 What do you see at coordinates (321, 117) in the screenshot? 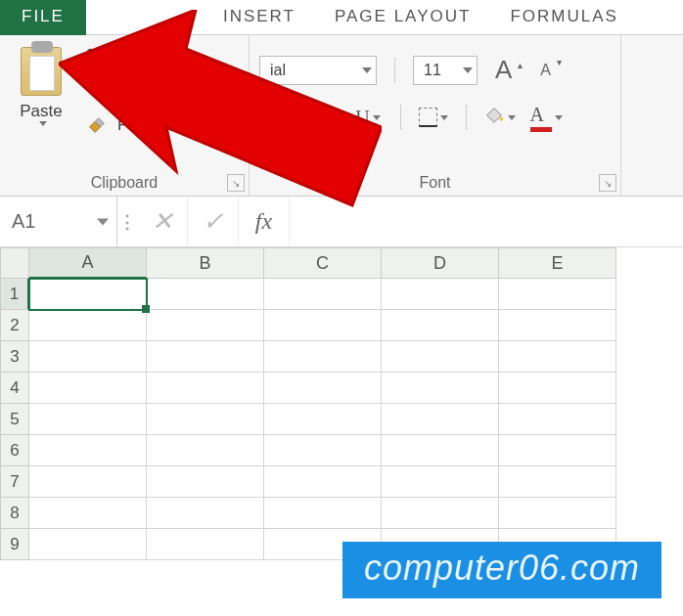
I see `italic-button: I` at bounding box center [321, 117].